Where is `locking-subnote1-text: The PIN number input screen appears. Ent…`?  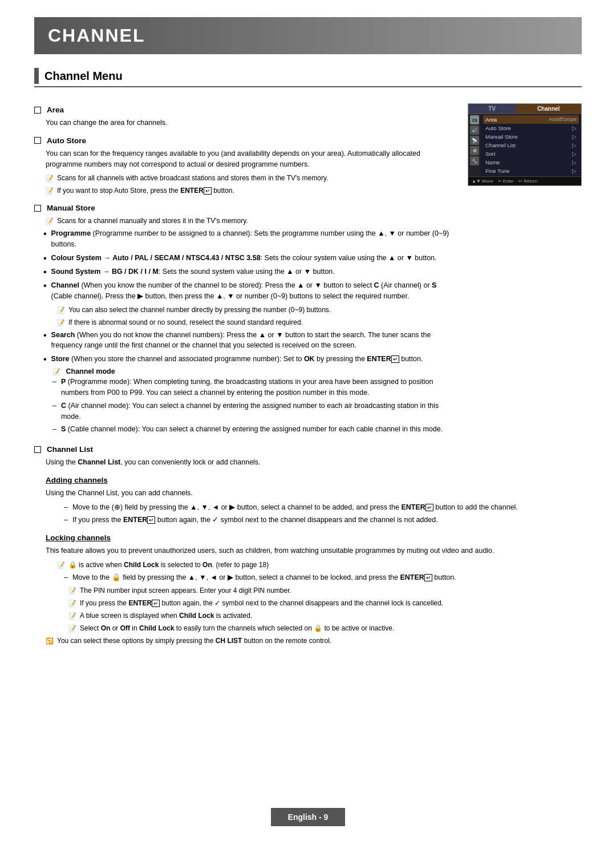 locking-subnote1-text: The PIN number input screen appears. Ent… is located at coordinates (186, 591).